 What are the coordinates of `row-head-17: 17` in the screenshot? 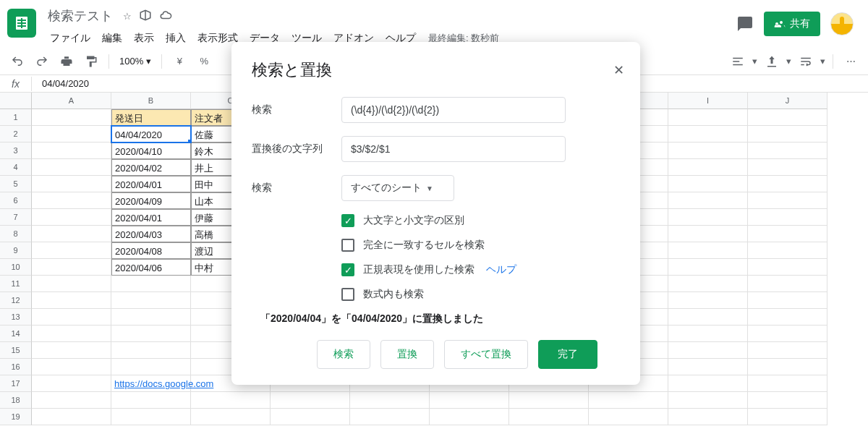 It's located at (16, 383).